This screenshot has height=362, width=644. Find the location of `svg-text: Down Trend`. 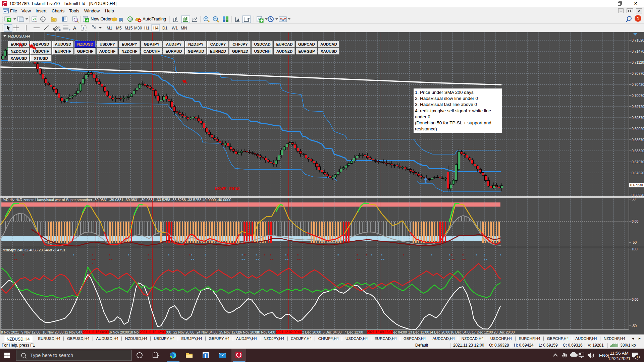

svg-text: Down Trend is located at coordinates (227, 188).